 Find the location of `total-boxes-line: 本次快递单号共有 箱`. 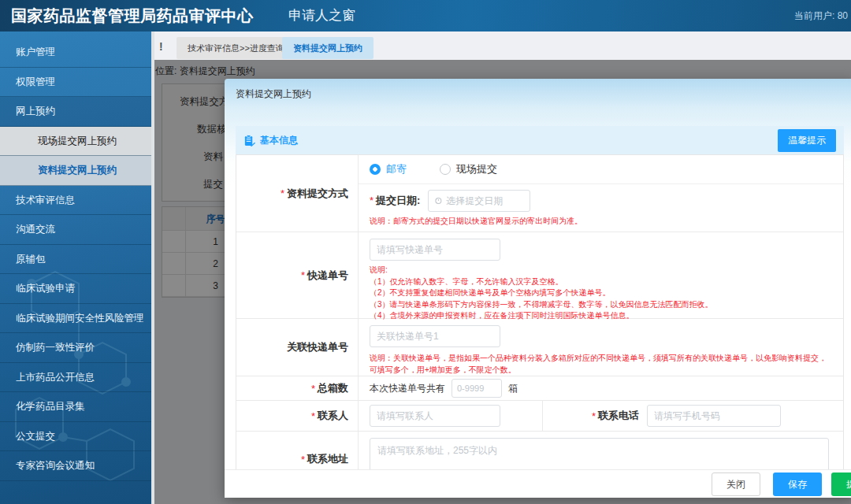

total-boxes-line: 本次快递单号共有 箱 is located at coordinates (600, 388).